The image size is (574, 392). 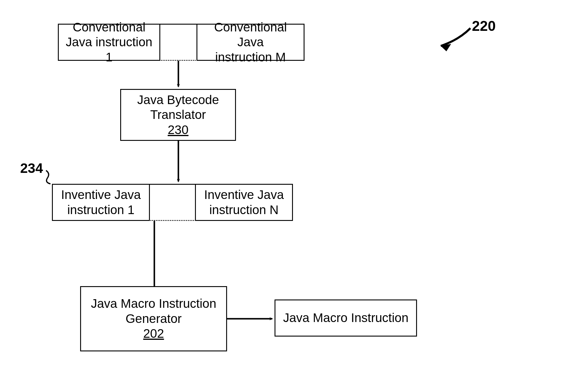 What do you see at coordinates (484, 26) in the screenshot?
I see `figure-label: 220` at bounding box center [484, 26].